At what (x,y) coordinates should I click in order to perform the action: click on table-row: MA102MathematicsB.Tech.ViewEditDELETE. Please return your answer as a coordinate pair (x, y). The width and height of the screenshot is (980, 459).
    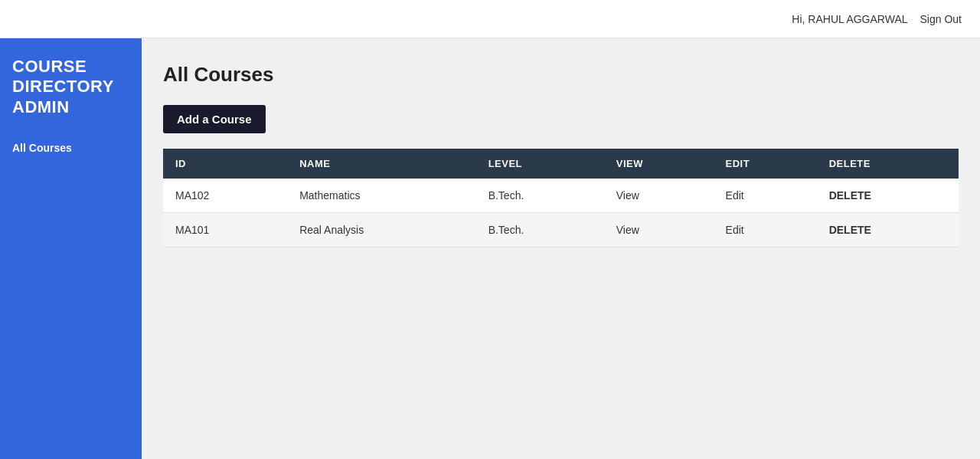
    Looking at the image, I should click on (560, 196).